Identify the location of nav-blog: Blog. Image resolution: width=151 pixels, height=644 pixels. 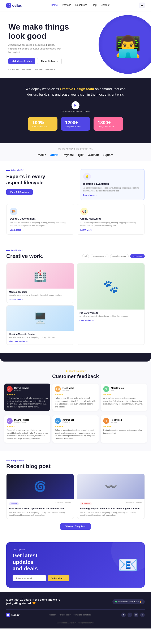
(94, 6).